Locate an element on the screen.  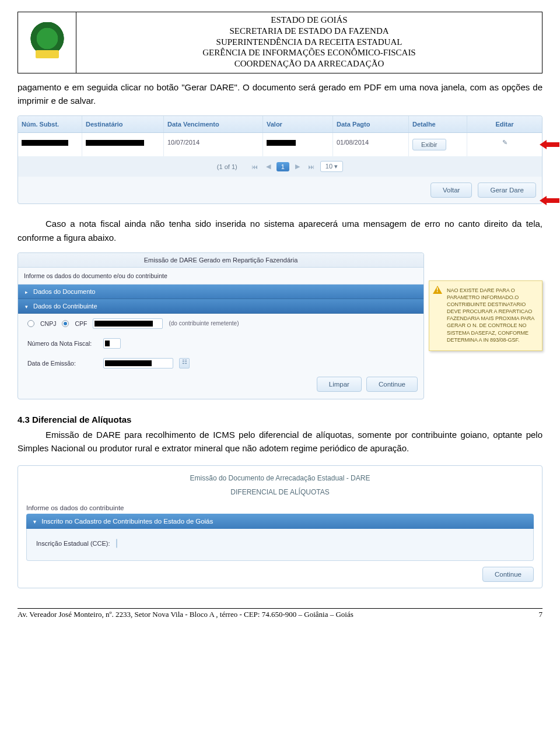
form-button-row: Limpar Continue is located at coordinates (220, 384).